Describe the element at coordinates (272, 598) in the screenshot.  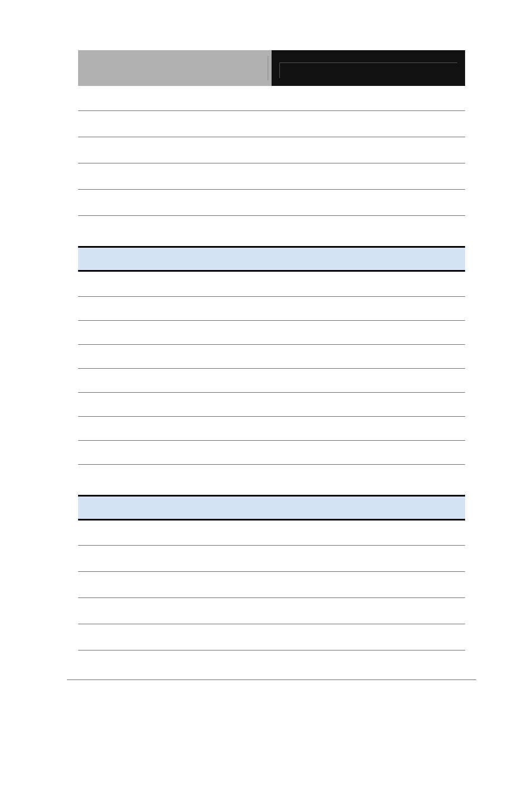
I see `section3-rows` at that location.